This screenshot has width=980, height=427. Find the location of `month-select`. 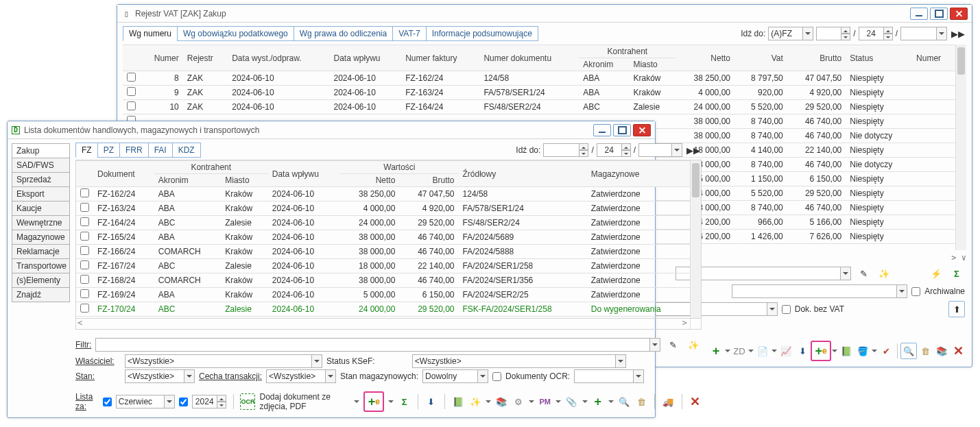

month-select is located at coordinates (145, 402).